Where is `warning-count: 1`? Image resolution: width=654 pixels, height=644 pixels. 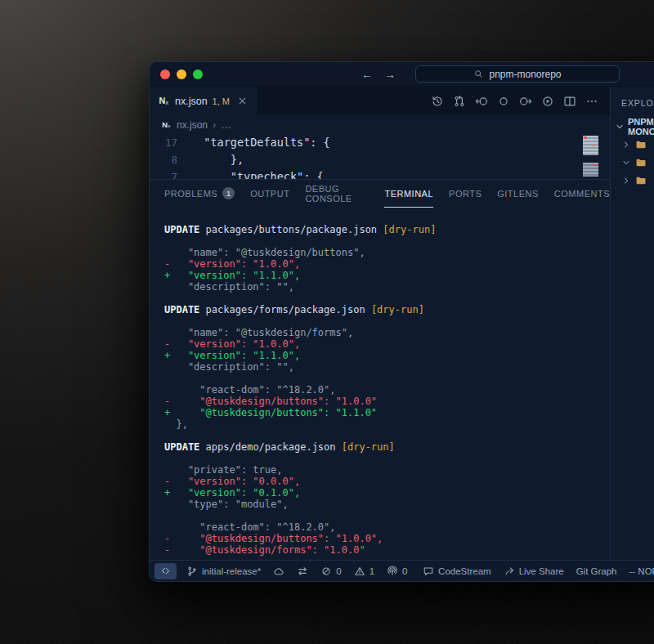 warning-count: 1 is located at coordinates (365, 571).